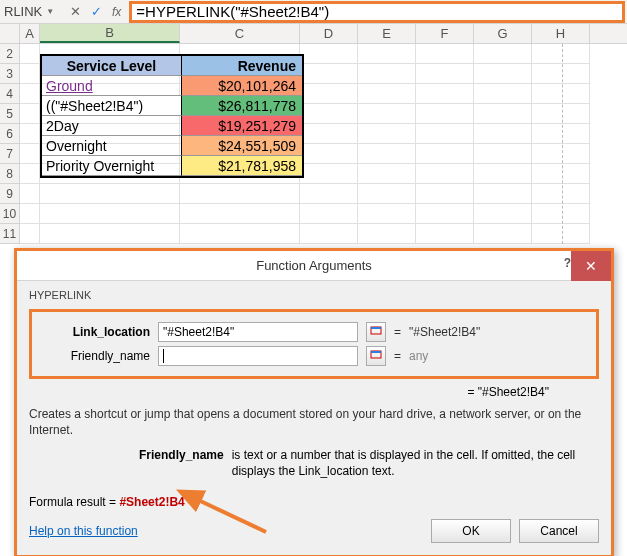  What do you see at coordinates (242, 106) in the screenshot?
I see `cell-revenue: $26,811,778` at bounding box center [242, 106].